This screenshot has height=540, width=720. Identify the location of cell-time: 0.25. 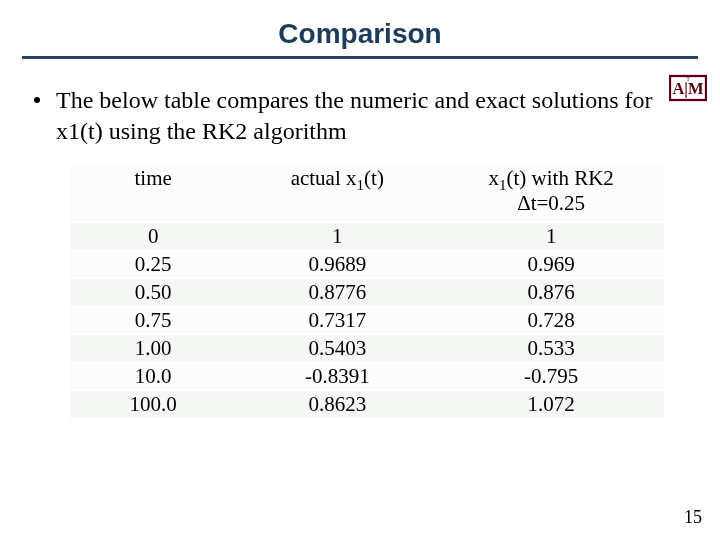
(153, 265).